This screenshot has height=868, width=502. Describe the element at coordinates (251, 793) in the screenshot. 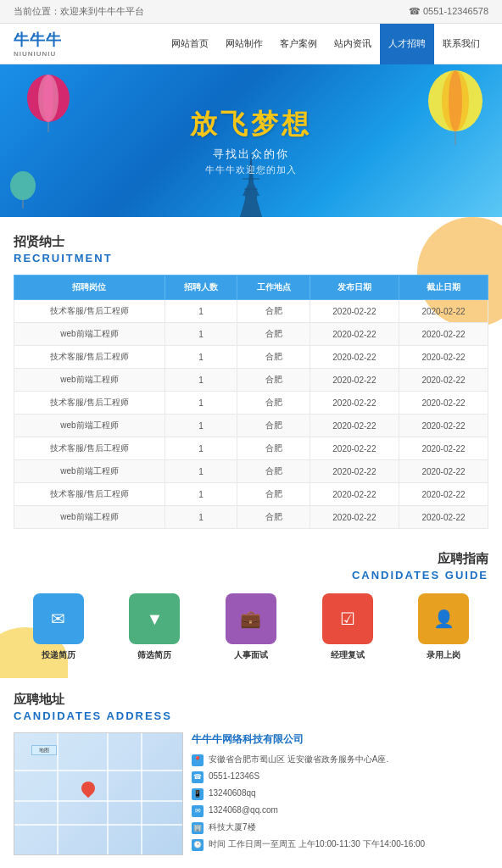

I see `address-content: 地图 牛牛牛网络科技有限公司 📍 安徽省合肥市蜀山区 近安徽省政务服务中心A座.…` at that location.